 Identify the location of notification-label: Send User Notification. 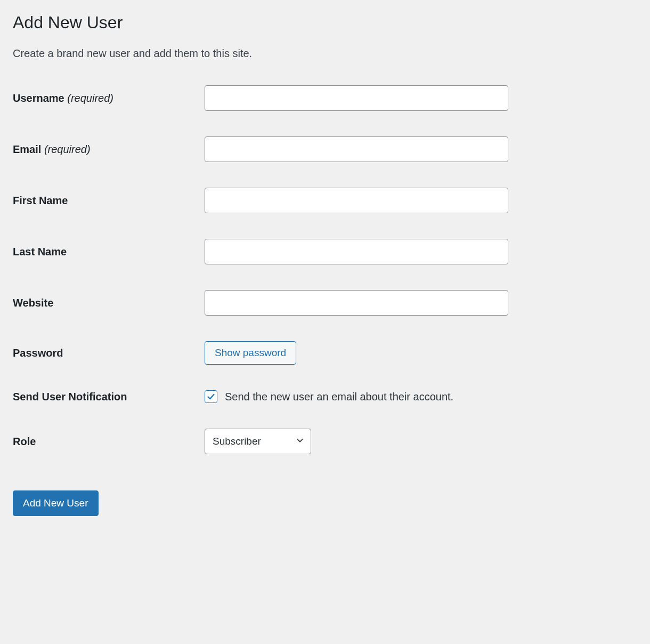
(109, 397).